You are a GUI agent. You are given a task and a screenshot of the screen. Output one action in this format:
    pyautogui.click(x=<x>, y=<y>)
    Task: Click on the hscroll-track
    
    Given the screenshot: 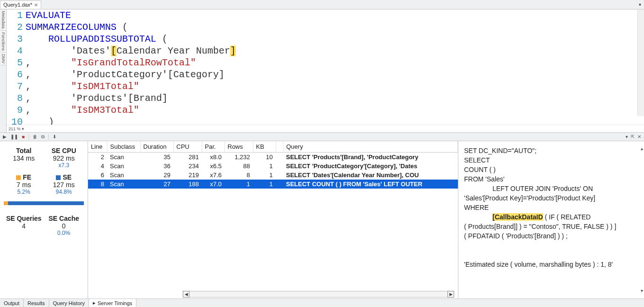 What is the action you would take?
    pyautogui.click(x=318, y=294)
    